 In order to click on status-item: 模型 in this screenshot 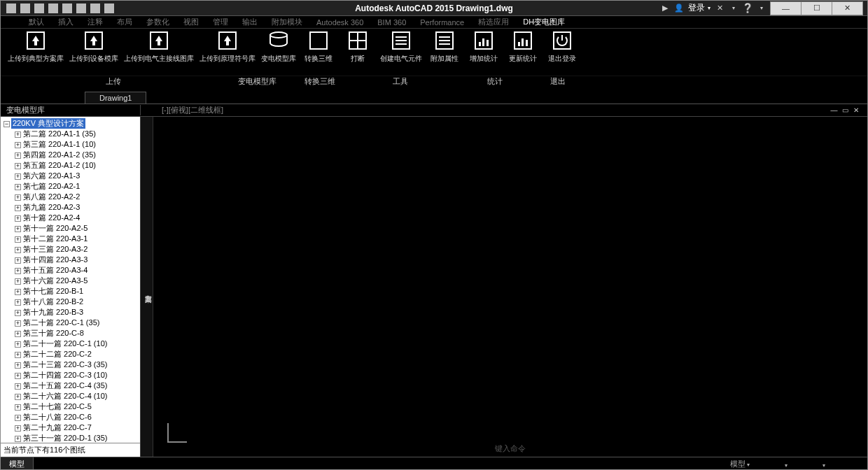, I will do `click(740, 464)`.